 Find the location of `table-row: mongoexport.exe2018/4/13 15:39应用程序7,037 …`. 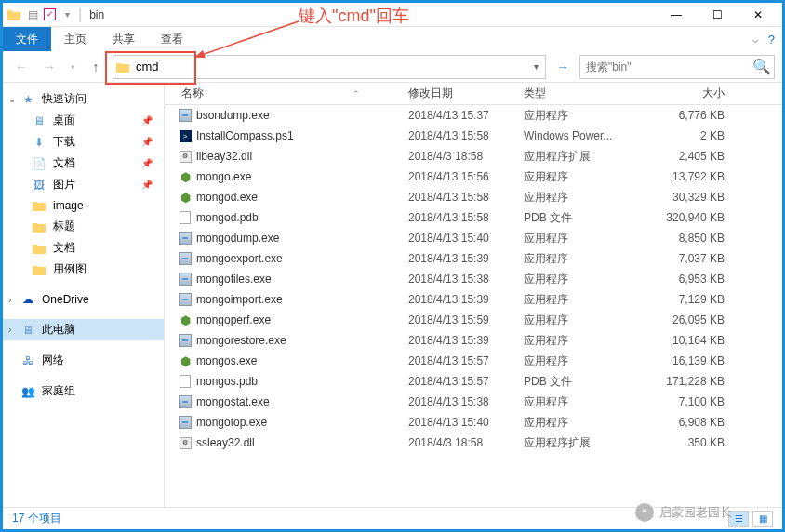

table-row: mongoexport.exe2018/4/13 15:39应用程序7,037 … is located at coordinates (473, 259).